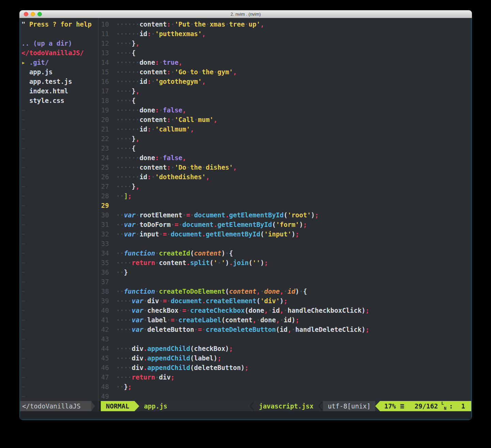  Describe the element at coordinates (59, 91) in the screenshot. I see `tree-item-index-html: index.html` at that location.